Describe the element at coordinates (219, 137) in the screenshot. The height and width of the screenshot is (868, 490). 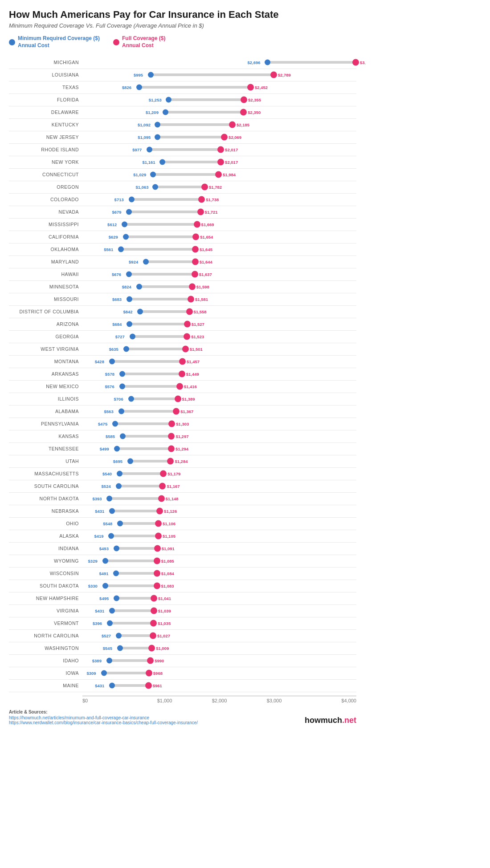
I see `bar-area: $1,095$2,069` at that location.